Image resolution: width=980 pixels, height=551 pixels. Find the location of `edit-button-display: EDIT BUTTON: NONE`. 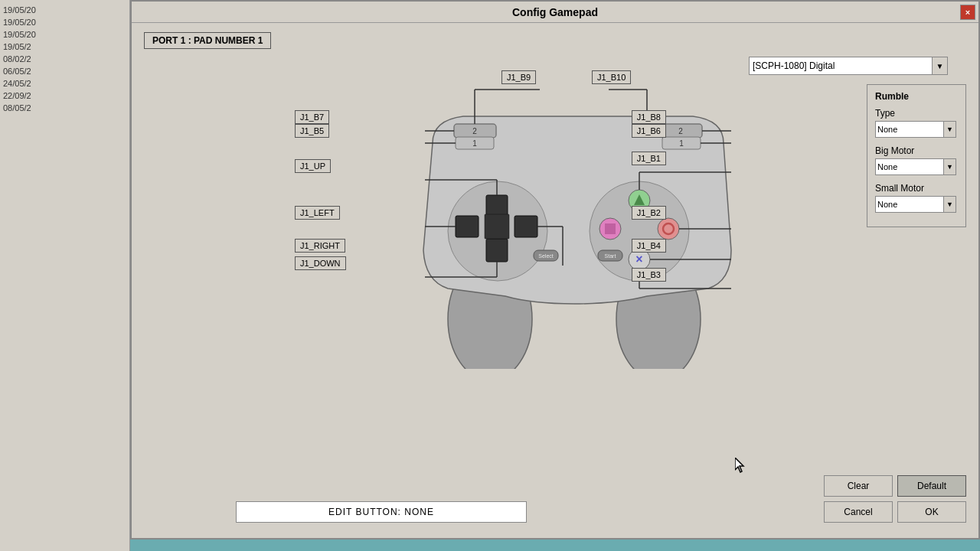

edit-button-display: EDIT BUTTON: NONE is located at coordinates (381, 512).